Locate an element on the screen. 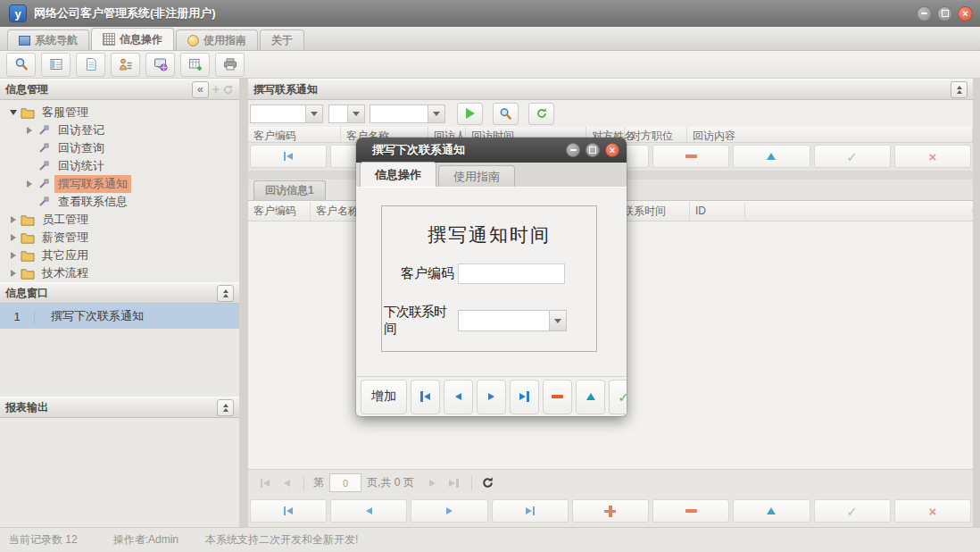 This screenshot has width=980, height=552. close-icon: × is located at coordinates (965, 14).